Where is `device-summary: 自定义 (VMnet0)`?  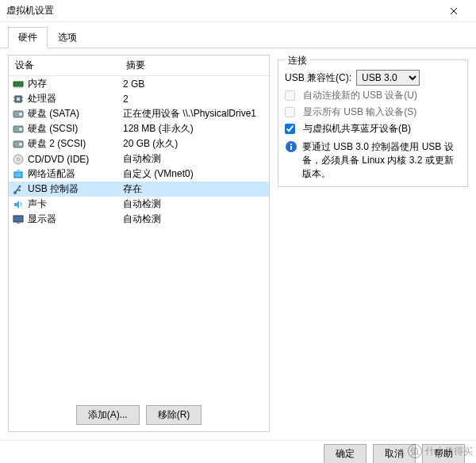 device-summary: 自定义 (VMnet0) is located at coordinates (194, 174).